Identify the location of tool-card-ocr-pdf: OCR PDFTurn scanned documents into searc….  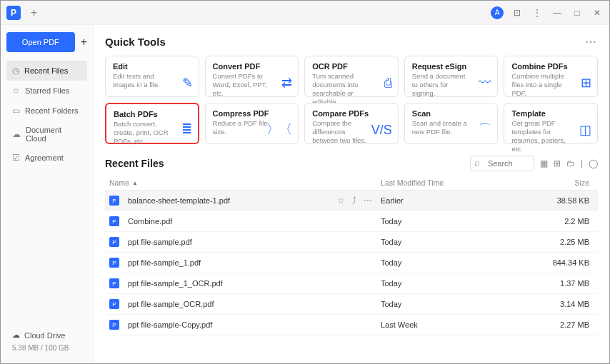
(351, 76).